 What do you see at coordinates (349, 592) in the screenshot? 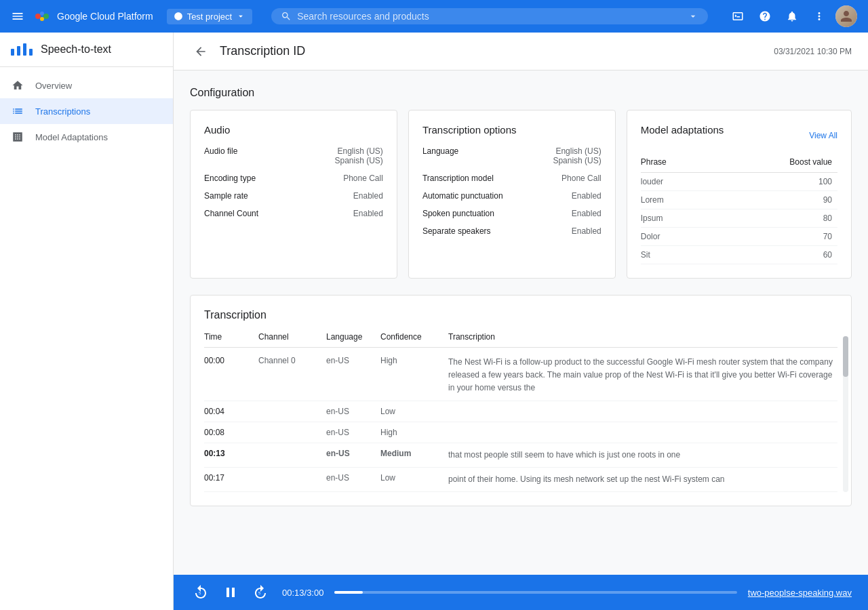
I see `player-progress-fill` at bounding box center [349, 592].